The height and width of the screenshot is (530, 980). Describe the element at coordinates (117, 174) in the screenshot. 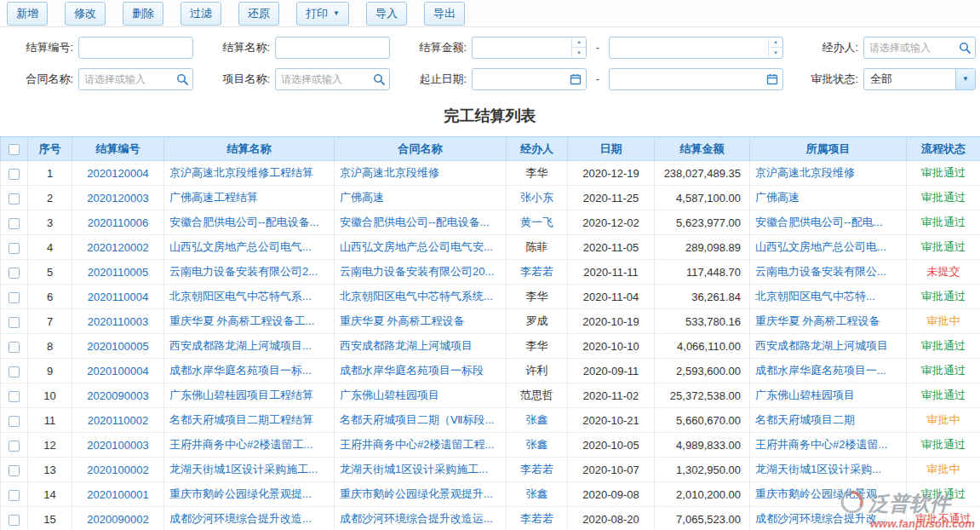

I see `settlement-code-link: 2020120004` at that location.